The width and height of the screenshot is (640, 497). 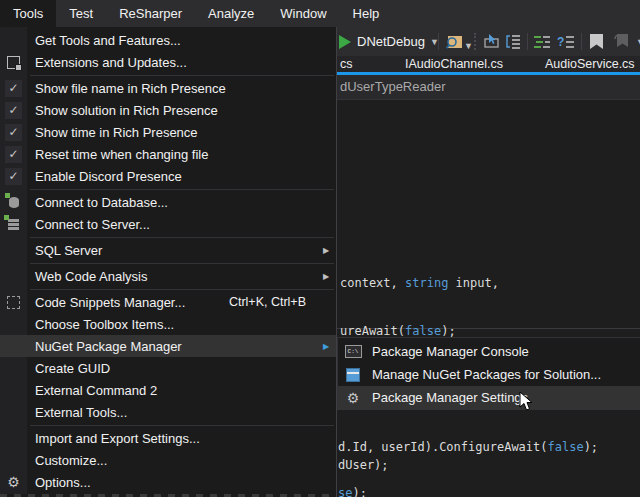 What do you see at coordinates (489, 398) in the screenshot?
I see `submenu-item-package-manager-settings: ⚙ Package Manager Settings` at bounding box center [489, 398].